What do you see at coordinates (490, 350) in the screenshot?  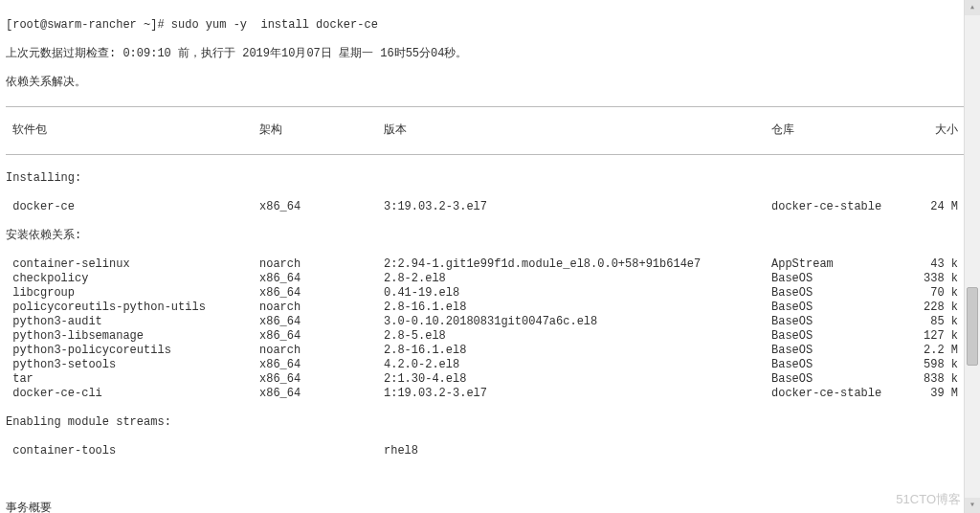 I see `table-row: python3-policycoreutilsnoarch2.8-16.1.el…` at bounding box center [490, 350].